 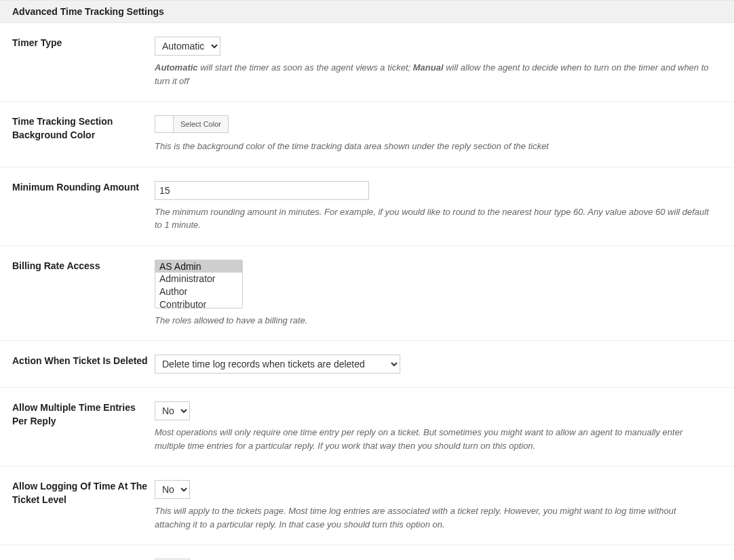 I want to click on color-picker-button: Select Color, so click(x=191, y=124).